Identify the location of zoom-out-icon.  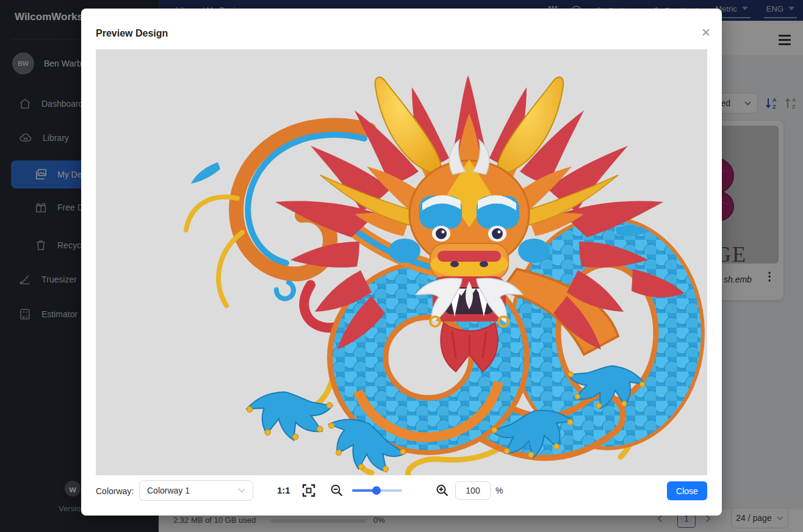
(337, 491).